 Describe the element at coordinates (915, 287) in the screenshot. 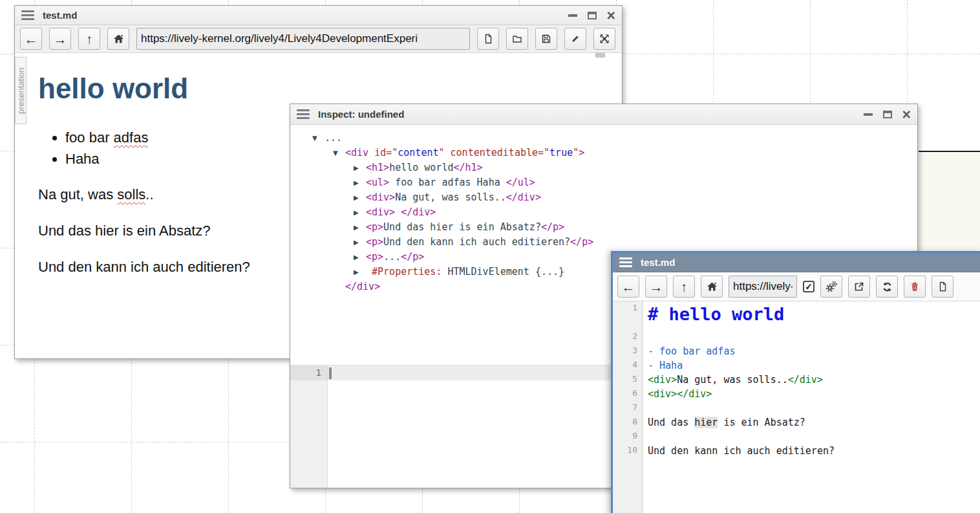

I see `delete-button` at that location.